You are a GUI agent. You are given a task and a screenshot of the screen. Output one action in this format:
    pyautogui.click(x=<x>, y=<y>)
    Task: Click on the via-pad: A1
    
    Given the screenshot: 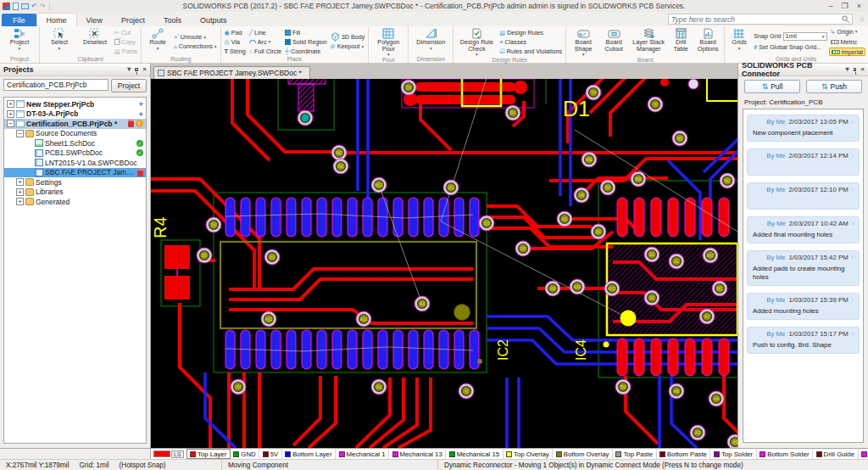 What is the action you would take?
    pyautogui.click(x=379, y=387)
    